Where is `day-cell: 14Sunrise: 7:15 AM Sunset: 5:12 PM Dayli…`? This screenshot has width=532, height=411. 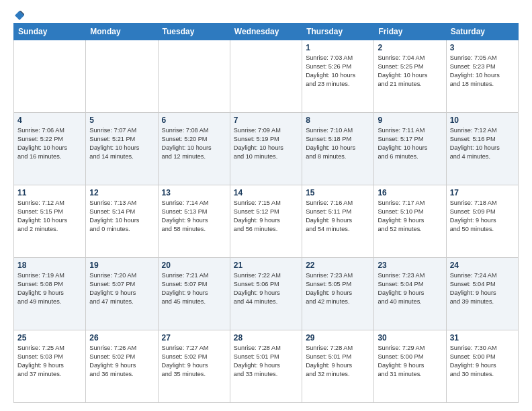 day-cell: 14Sunrise: 7:15 AM Sunset: 5:12 PM Dayli… is located at coordinates (266, 222).